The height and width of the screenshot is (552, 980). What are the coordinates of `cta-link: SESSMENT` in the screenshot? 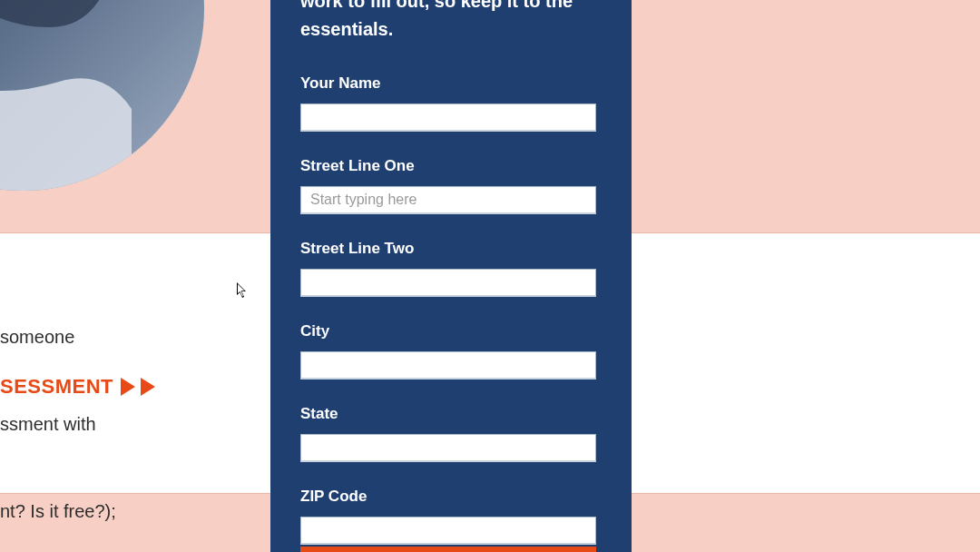 It's located at (78, 387).